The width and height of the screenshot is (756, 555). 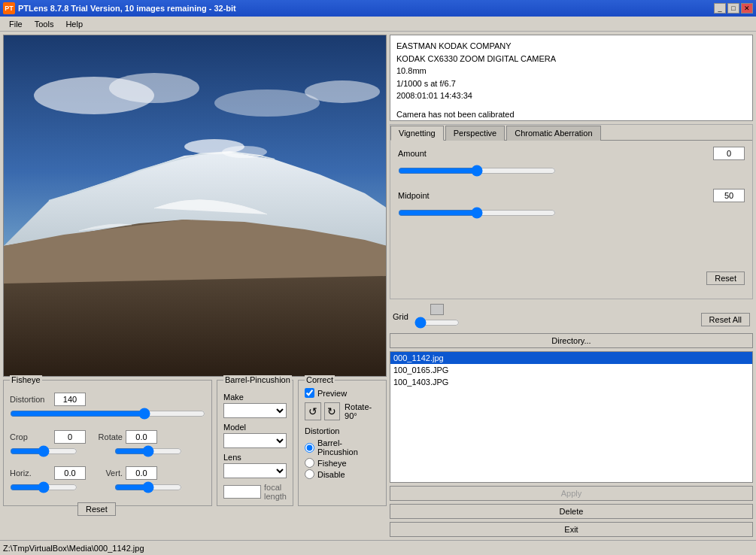 I want to click on info-line5: 2008:01:01 14:43:34, so click(x=572, y=96).